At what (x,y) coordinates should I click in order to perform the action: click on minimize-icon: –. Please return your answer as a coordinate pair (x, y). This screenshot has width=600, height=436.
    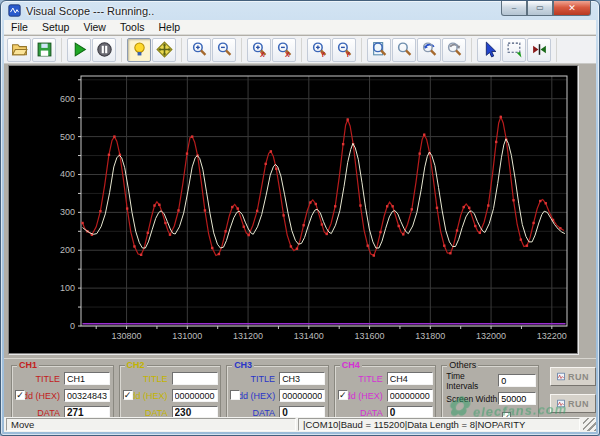
    Looking at the image, I should click on (514, 8).